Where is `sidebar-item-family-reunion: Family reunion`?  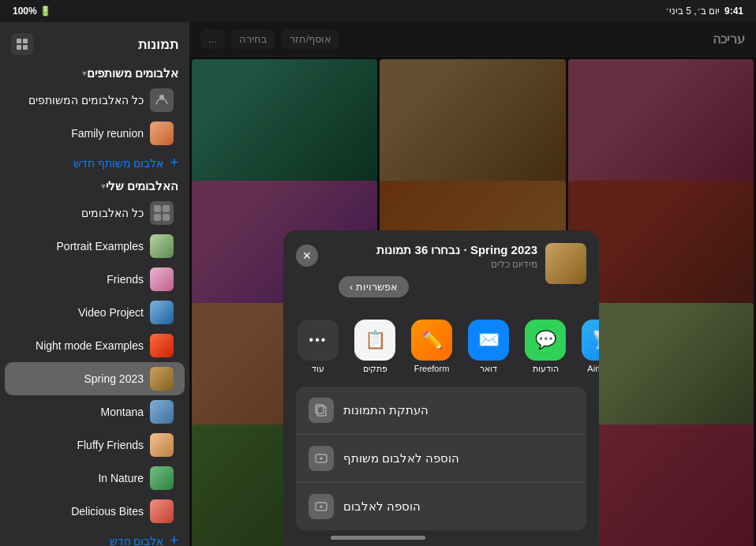
sidebar-item-family-reunion: Family reunion is located at coordinates (95, 133).